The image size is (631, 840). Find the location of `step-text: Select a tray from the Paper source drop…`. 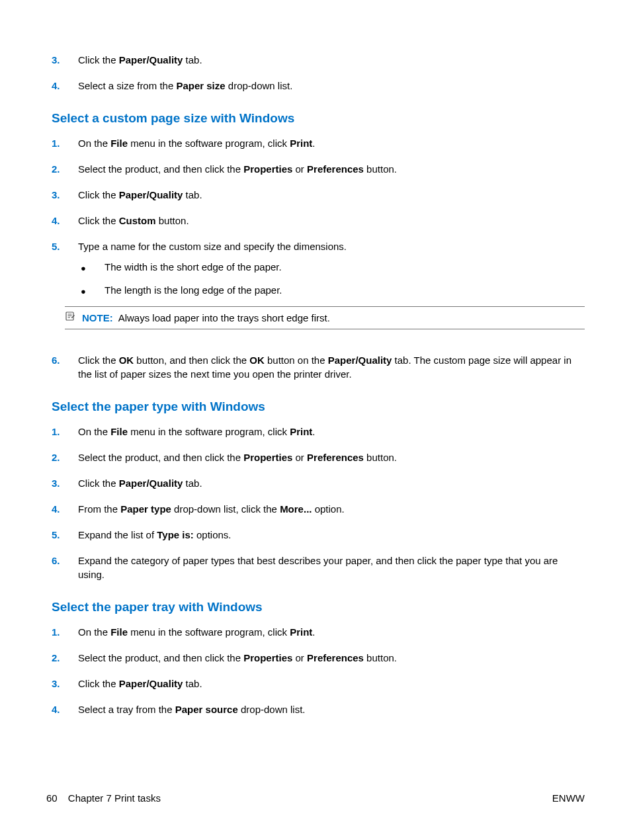

step-text: Select a tray from the Paper source drop… is located at coordinates (331, 709).